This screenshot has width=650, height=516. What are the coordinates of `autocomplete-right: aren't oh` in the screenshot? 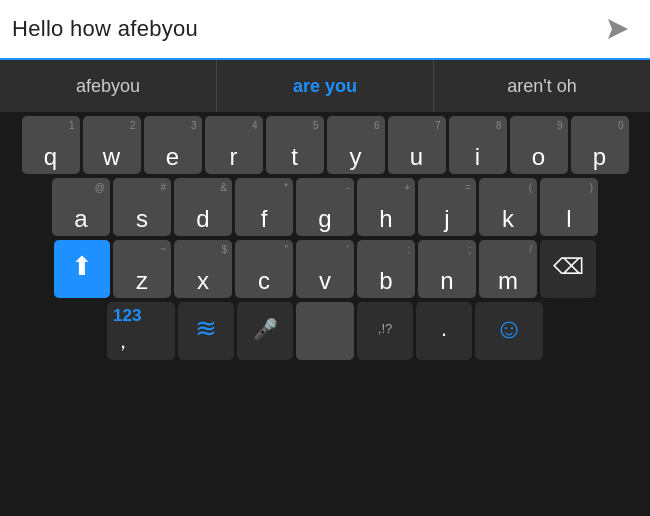 It's located at (542, 86).